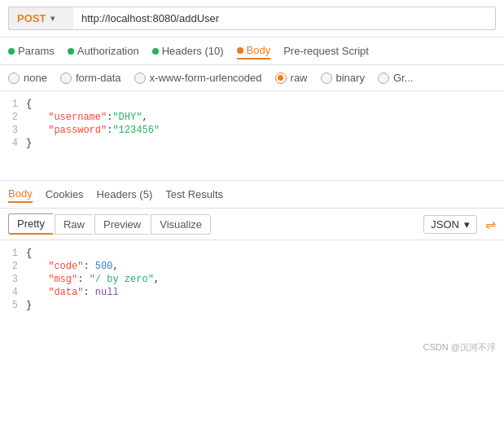 The height and width of the screenshot is (422, 504). What do you see at coordinates (252, 19) in the screenshot?
I see `url-bar: POST ▾` at bounding box center [252, 19].